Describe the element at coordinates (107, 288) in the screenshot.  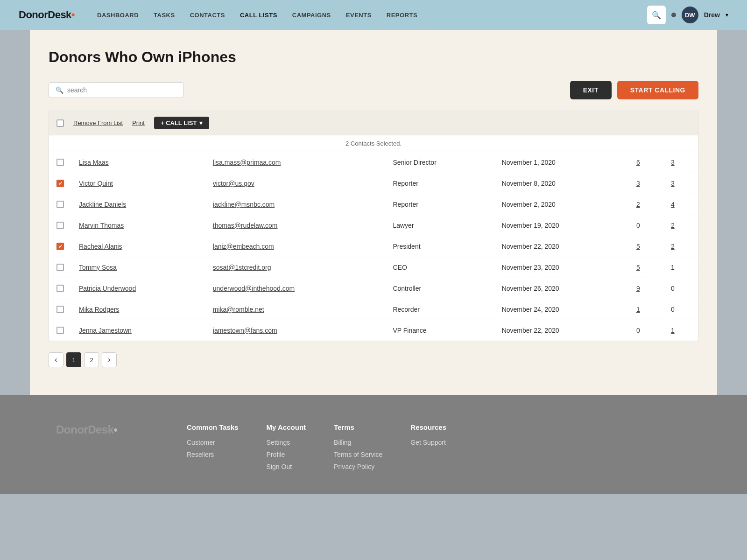
I see `contact-name: Patricia Underwood` at that location.